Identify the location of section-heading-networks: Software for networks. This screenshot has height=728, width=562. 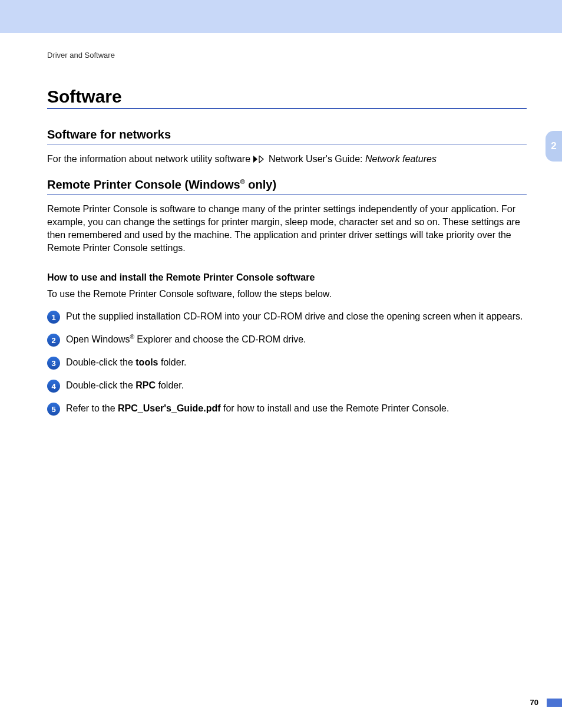
(287, 136).